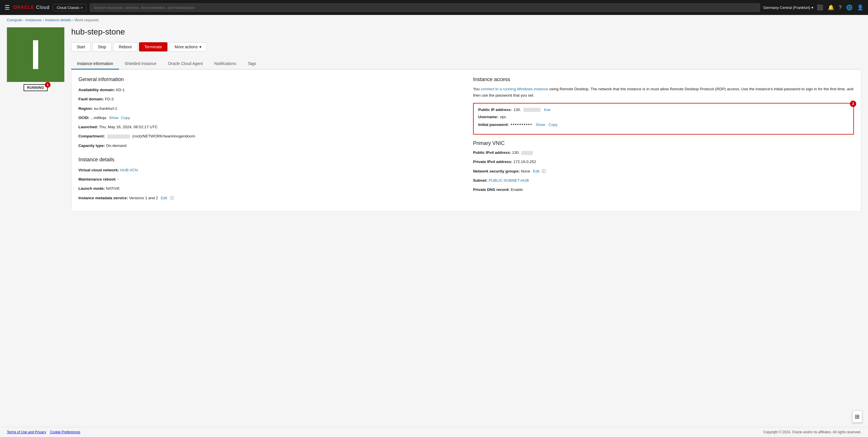 The image size is (868, 437). I want to click on ocid-value: ...mi6kqa, so click(98, 118).